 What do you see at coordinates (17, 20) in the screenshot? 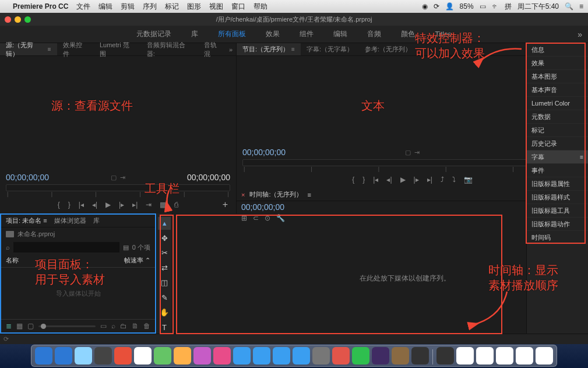
I see `minimize-button` at bounding box center [17, 20].